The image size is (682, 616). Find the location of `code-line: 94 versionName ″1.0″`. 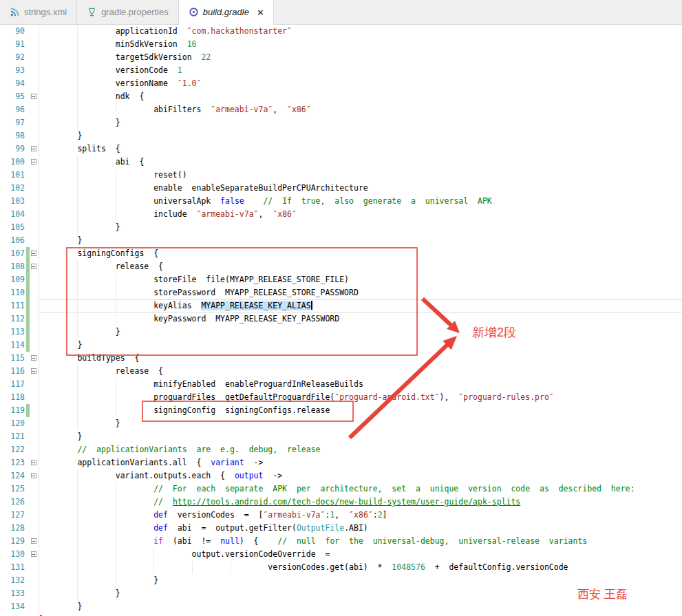

code-line: 94 versionName ″1.0″ is located at coordinates (341, 84).